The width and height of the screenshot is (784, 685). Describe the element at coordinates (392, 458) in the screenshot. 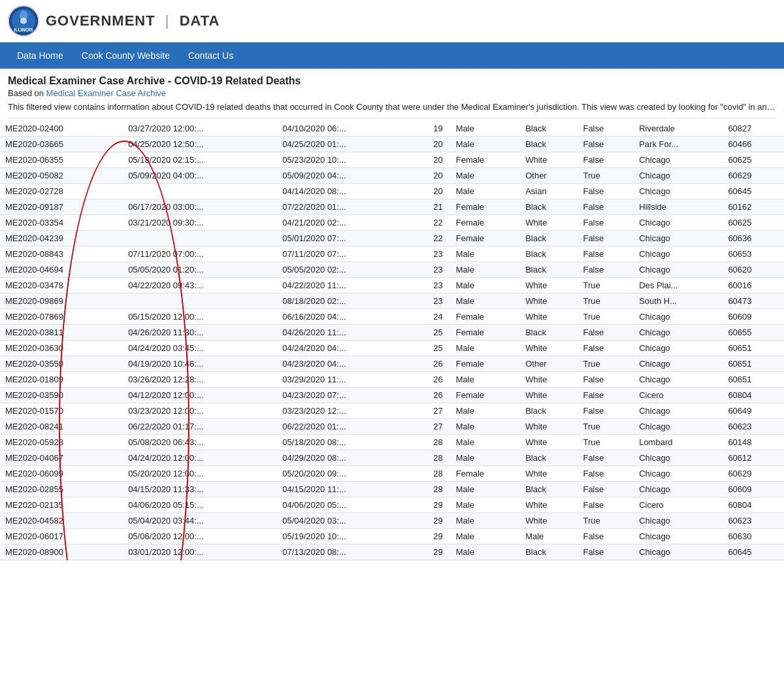

I see `table-row: ME2020-04067 04/24/2020 12:00:... 04/29/…` at that location.